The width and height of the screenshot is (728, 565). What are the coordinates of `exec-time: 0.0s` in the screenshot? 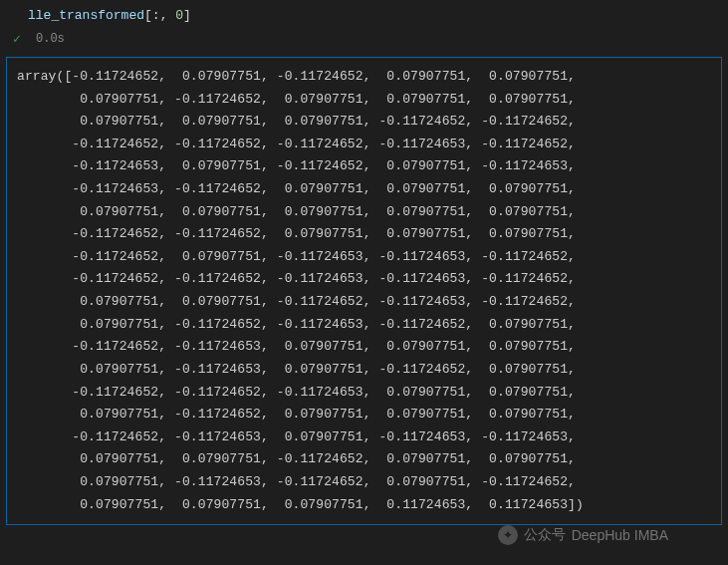 It's located at (50, 39).